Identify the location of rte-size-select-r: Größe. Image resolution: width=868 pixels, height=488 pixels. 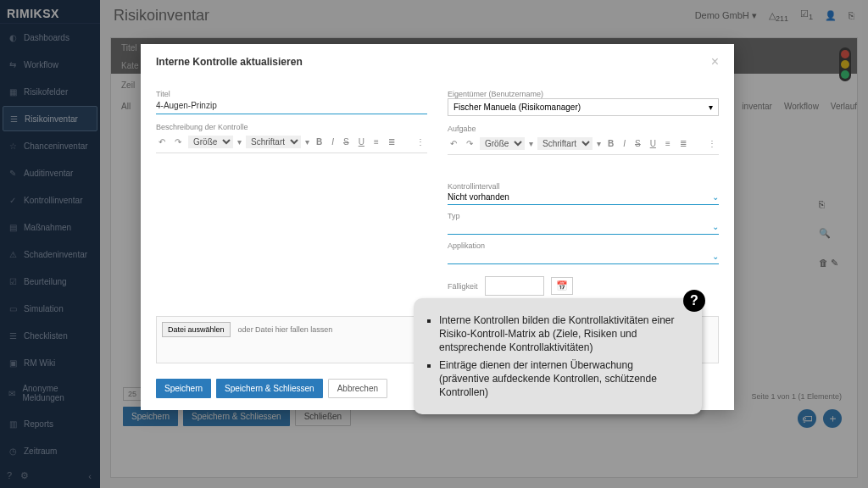
(502, 144).